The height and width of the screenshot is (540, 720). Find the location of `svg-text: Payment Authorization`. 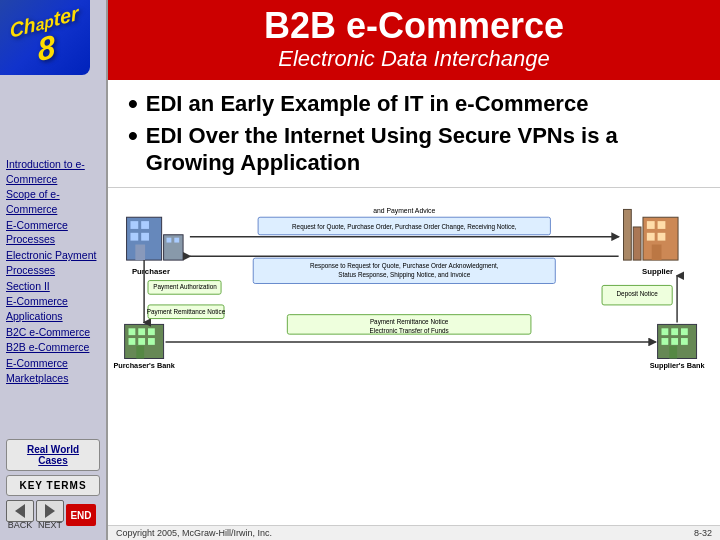

svg-text: Payment Authorization is located at coordinates (185, 287).